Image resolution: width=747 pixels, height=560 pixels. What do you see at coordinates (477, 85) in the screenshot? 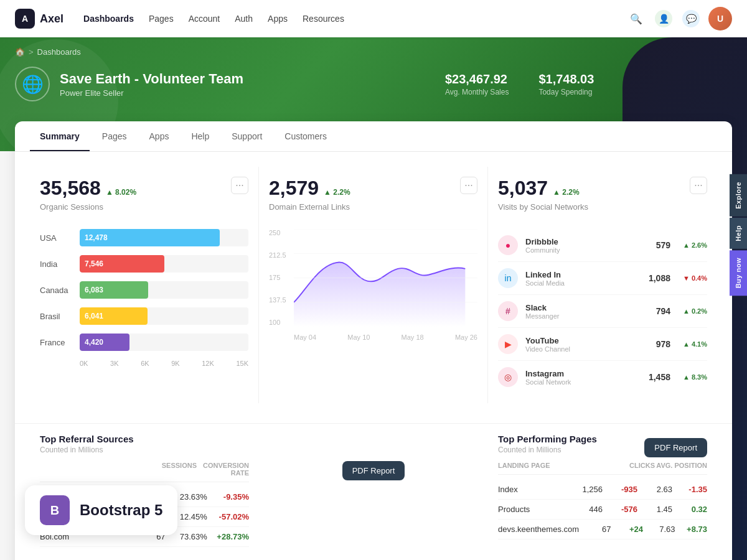
I see `stat-monthly-sales: $23,467.92 Avg. Monthly Sales` at bounding box center [477, 85].